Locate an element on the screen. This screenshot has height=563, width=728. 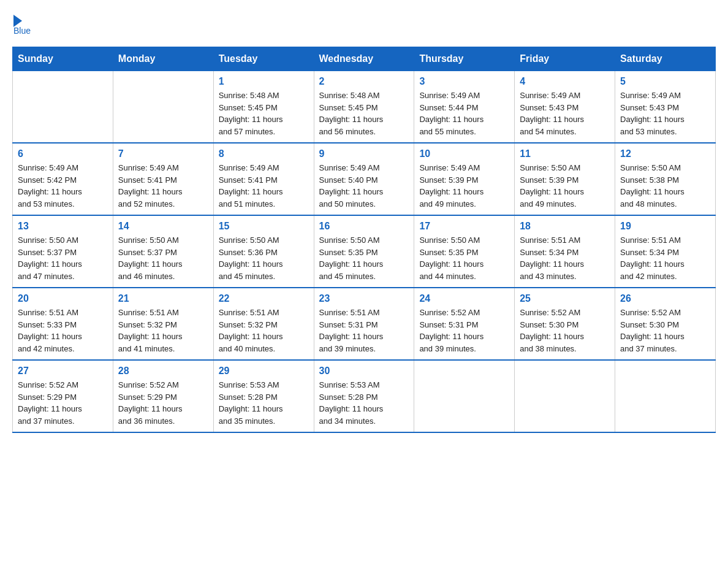
day-info: Sunrise: 5:52 AM Sunset: 5:31 PM Dayligh… is located at coordinates (464, 331).